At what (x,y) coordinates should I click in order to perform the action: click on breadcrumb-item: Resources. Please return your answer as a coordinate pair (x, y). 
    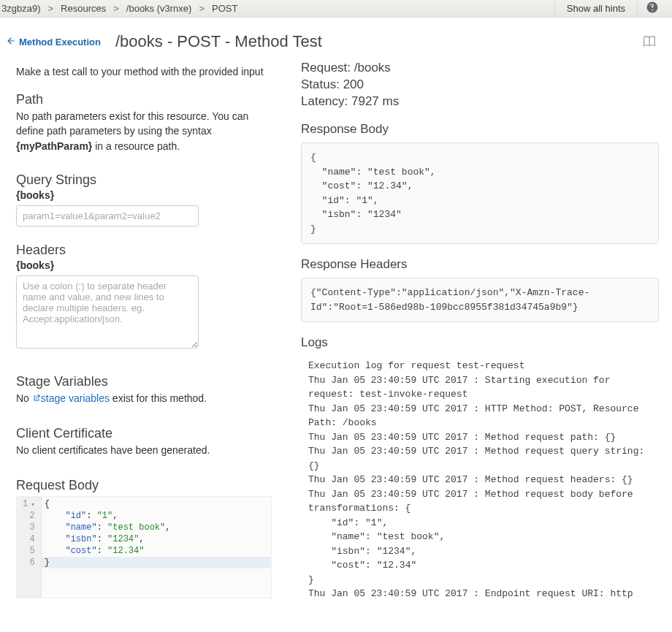
    Looking at the image, I should click on (83, 9).